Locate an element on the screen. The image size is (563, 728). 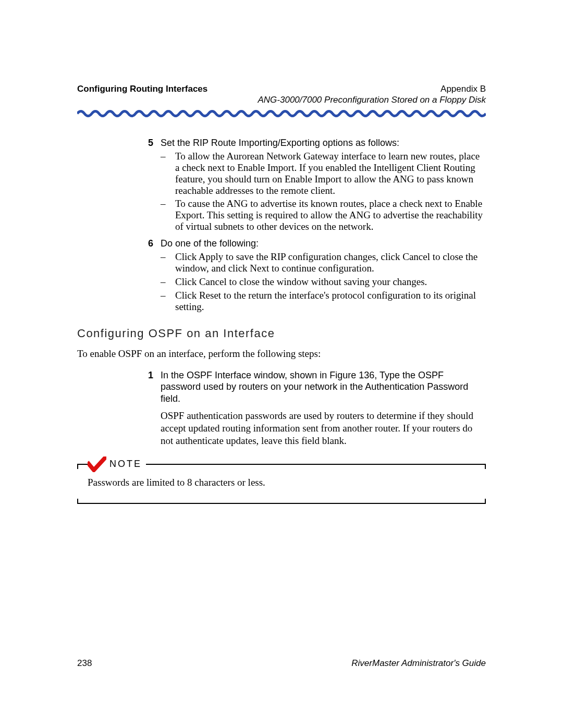
note-text: Passwords are limited to 8 characters or… is located at coordinates (282, 483).